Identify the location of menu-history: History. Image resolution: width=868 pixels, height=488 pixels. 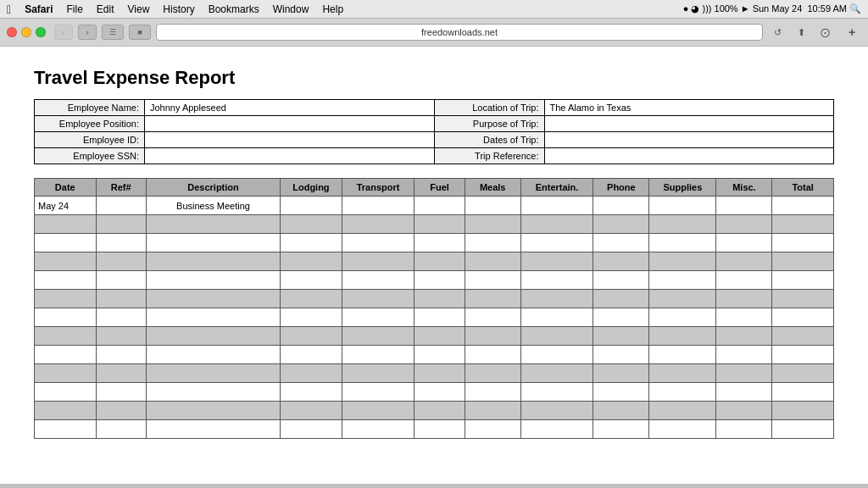
(178, 9).